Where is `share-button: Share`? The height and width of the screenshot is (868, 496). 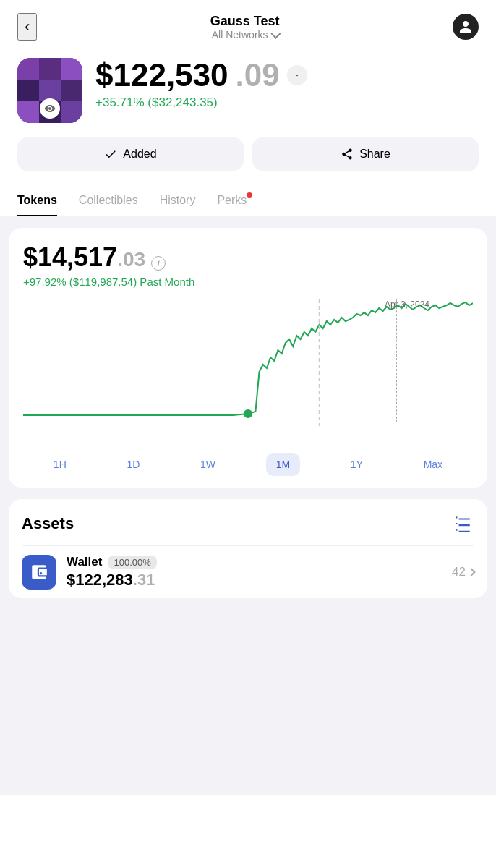 share-button: Share is located at coordinates (366, 154).